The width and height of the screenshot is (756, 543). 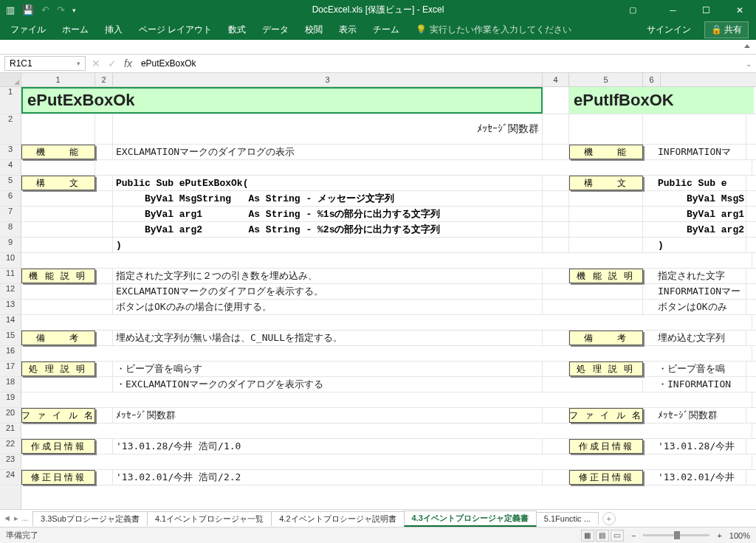 I want to click on row-header: 24, so click(x=10, y=478).